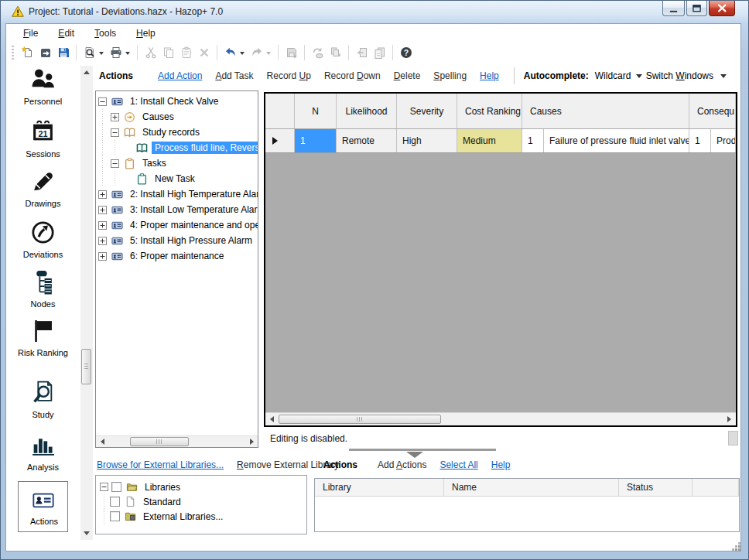 This screenshot has width=749, height=560. What do you see at coordinates (242, 54) in the screenshot?
I see `undo-dropdown-caret` at bounding box center [242, 54].